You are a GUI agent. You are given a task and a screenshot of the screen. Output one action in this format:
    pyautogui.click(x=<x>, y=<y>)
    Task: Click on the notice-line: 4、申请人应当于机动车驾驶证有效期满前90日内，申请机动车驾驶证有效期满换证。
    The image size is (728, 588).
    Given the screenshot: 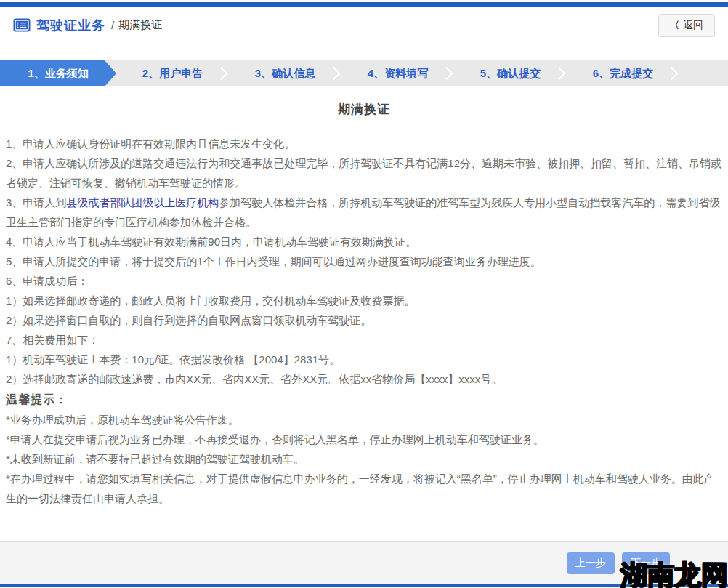 What is the action you would take?
    pyautogui.click(x=364, y=241)
    